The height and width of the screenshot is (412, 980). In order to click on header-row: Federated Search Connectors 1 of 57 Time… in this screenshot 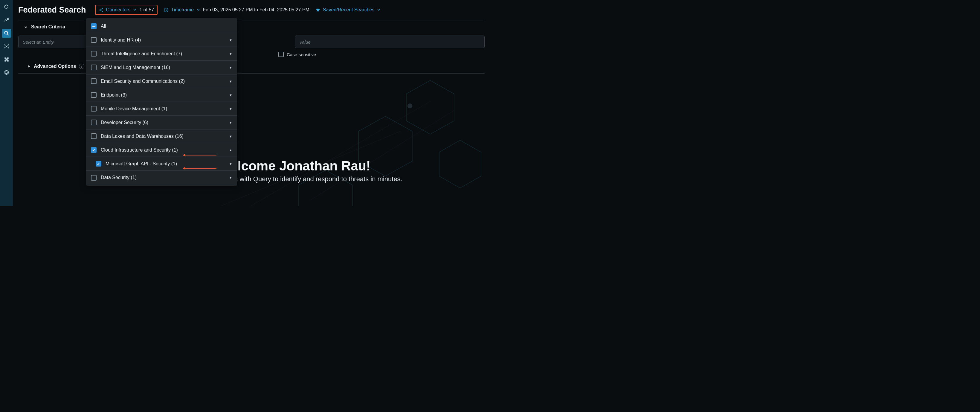, I will do `click(251, 10)`.